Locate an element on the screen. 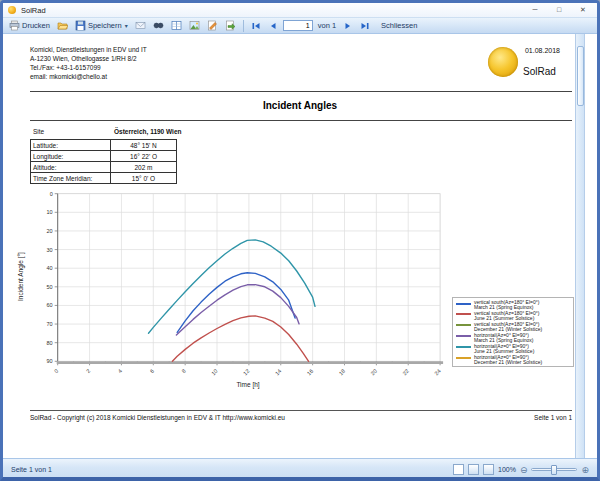  print-button: Drucken is located at coordinates (30, 26).